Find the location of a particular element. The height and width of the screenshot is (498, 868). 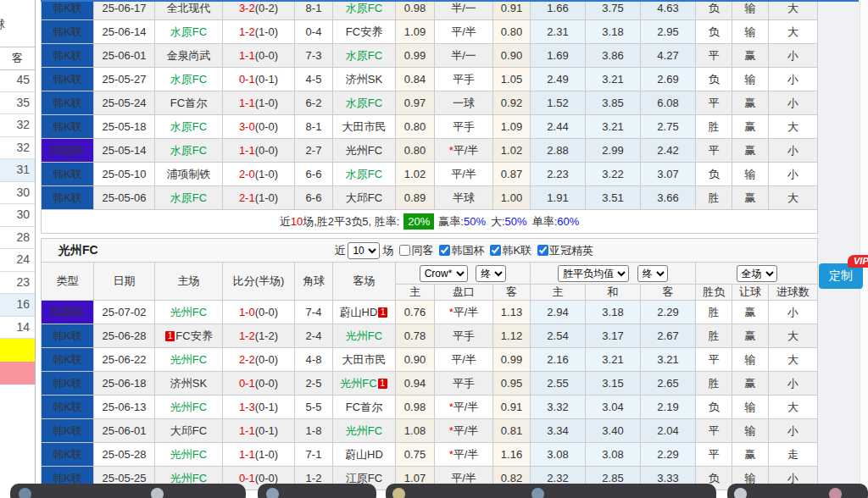

mean-home: 1.69 is located at coordinates (558, 56).